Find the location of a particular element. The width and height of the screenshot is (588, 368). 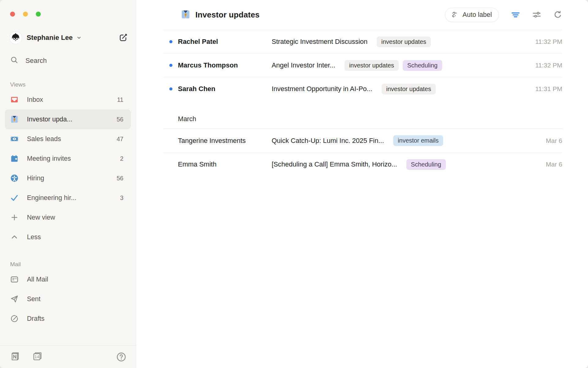

compose-icon is located at coordinates (123, 38).